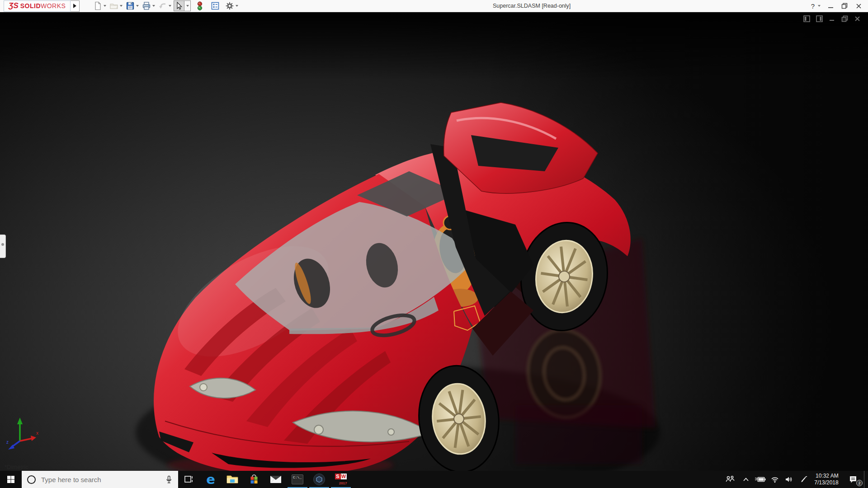 The height and width of the screenshot is (488, 868). I want to click on pane-toggle-left-button, so click(807, 19).